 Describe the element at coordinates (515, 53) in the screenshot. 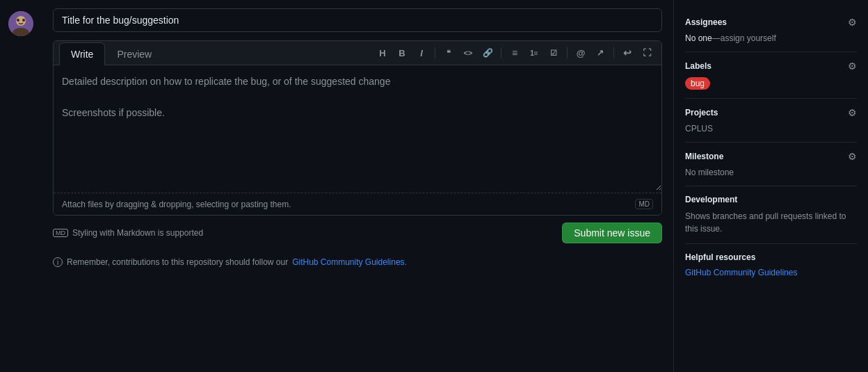

I see `toolbar: H B I ❝ <> 🔗 ≡ 1≡ ☑ @ ↗ ↩ ⛶` at that location.